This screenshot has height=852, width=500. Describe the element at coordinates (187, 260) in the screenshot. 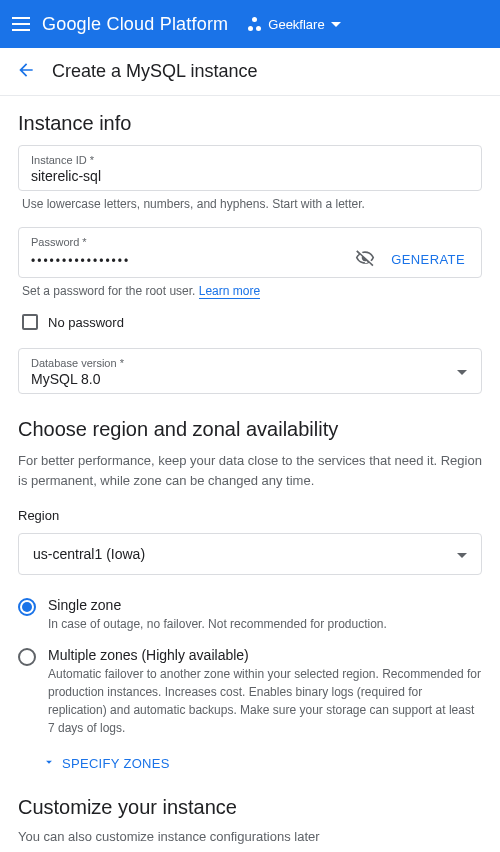

I see `password-input` at that location.